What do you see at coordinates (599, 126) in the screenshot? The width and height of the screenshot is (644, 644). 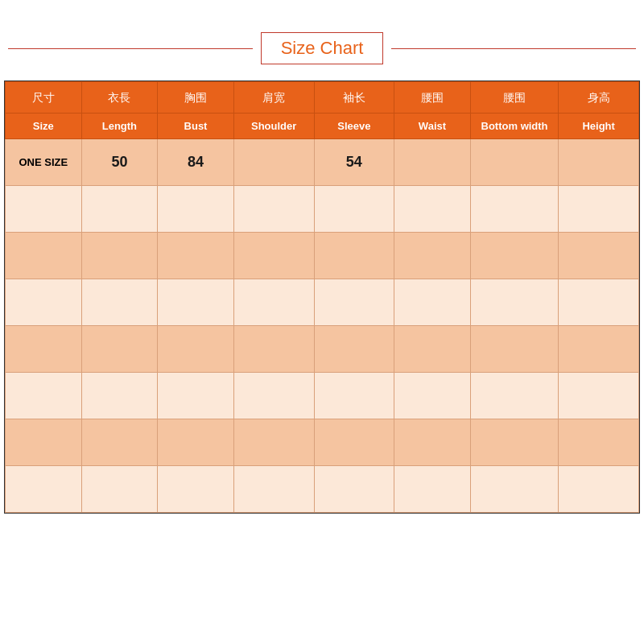 I see `col-header-en-height: Height` at bounding box center [599, 126].